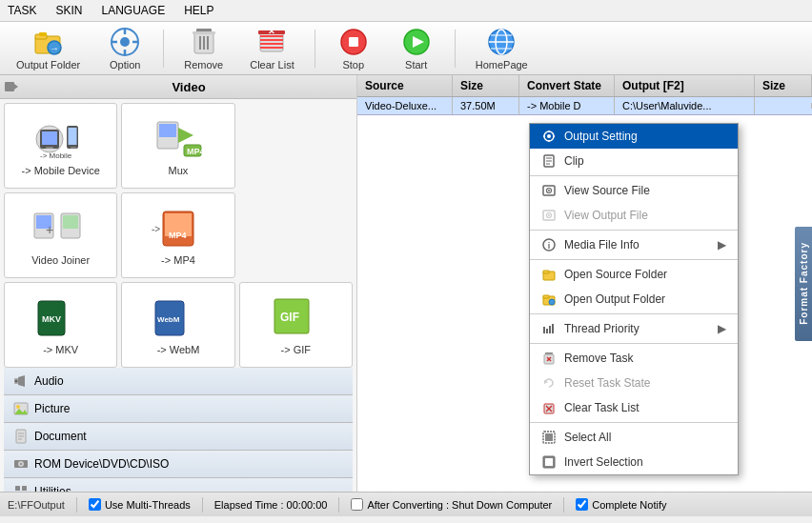 The image size is (812, 523). Describe the element at coordinates (133, 10) in the screenshot. I see `menu-language: LANGUAGE` at that location.